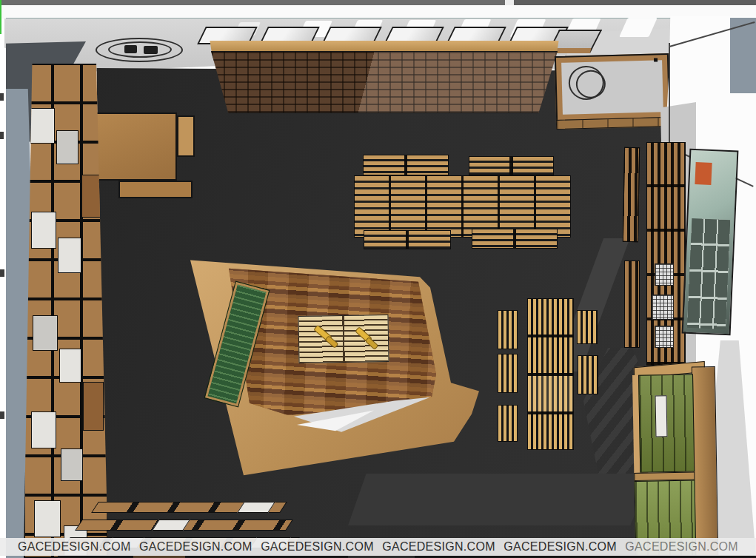  I want to click on table-highlight, so click(551, 394).